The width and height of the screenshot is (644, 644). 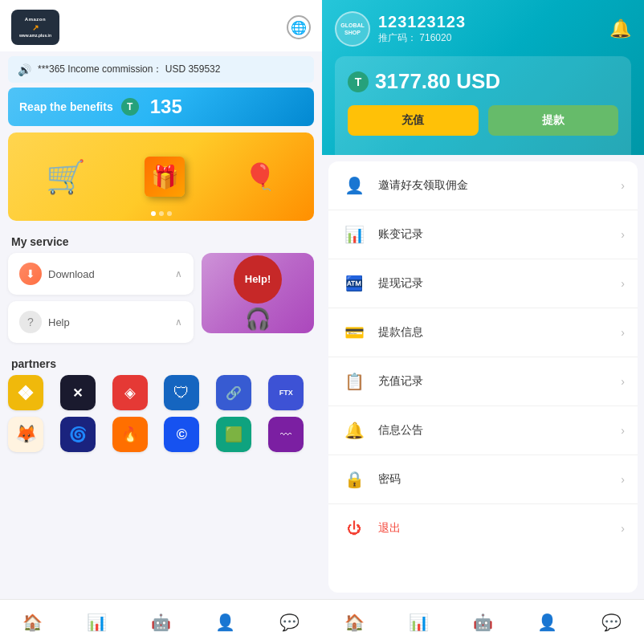 What do you see at coordinates (494, 381) in the screenshot?
I see `charge-record-label: 充值记录` at bounding box center [494, 381].